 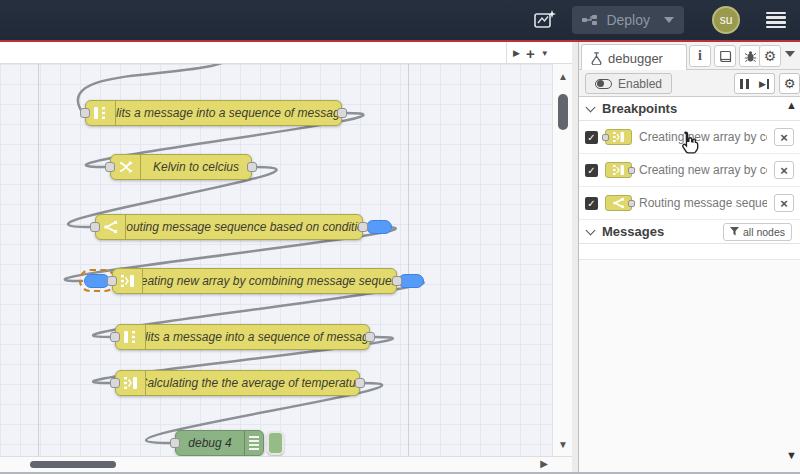 What do you see at coordinates (379, 227) in the screenshot?
I see `breakpoint-marker-switch-output` at bounding box center [379, 227].